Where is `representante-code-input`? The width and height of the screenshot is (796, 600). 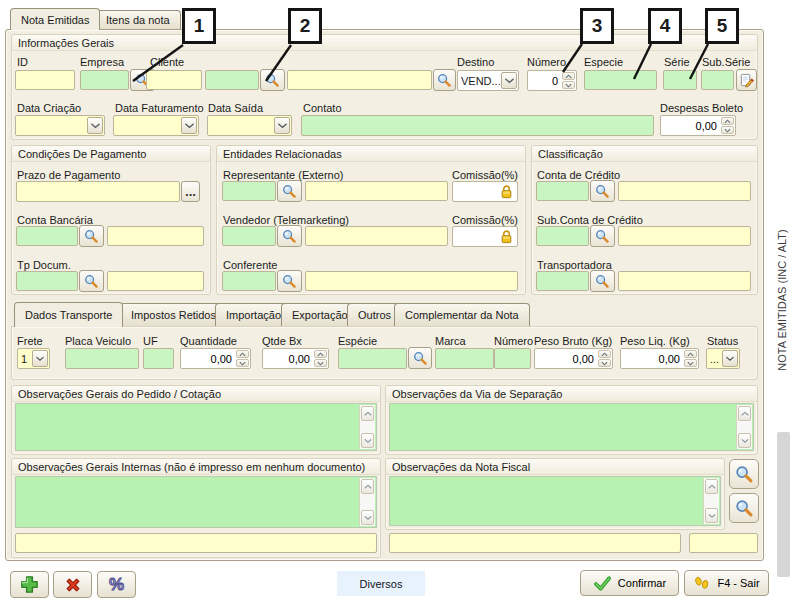 representante-code-input is located at coordinates (249, 191).